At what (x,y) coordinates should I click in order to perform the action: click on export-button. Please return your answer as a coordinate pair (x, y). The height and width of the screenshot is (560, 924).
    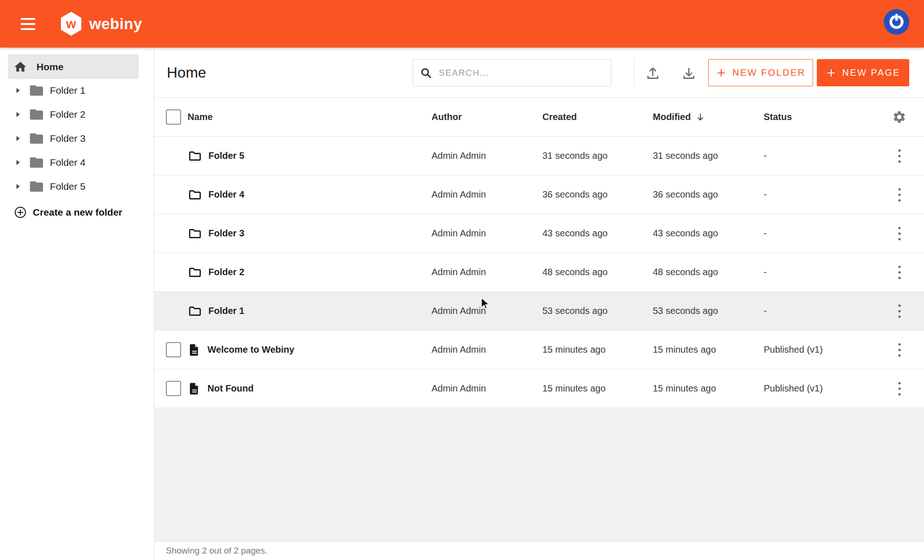
    Looking at the image, I should click on (689, 73).